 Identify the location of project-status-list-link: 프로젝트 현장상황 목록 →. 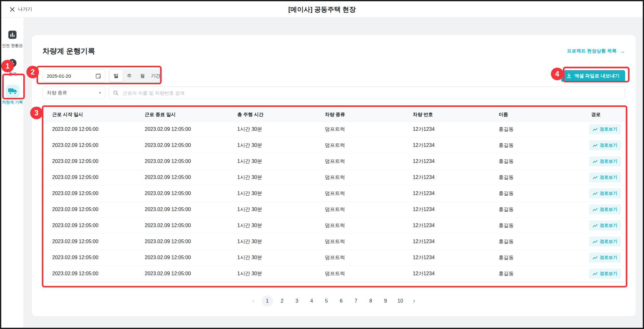
(596, 51).